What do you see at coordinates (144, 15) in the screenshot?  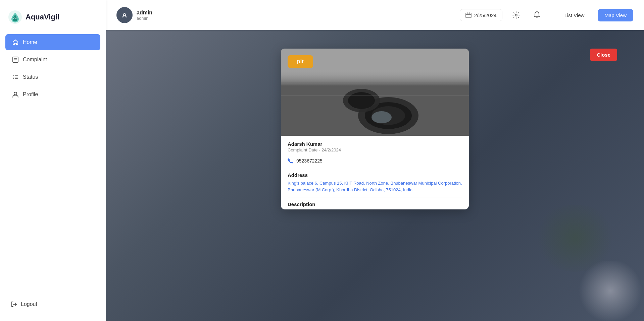 I see `user-info: admin admin` at bounding box center [144, 15].